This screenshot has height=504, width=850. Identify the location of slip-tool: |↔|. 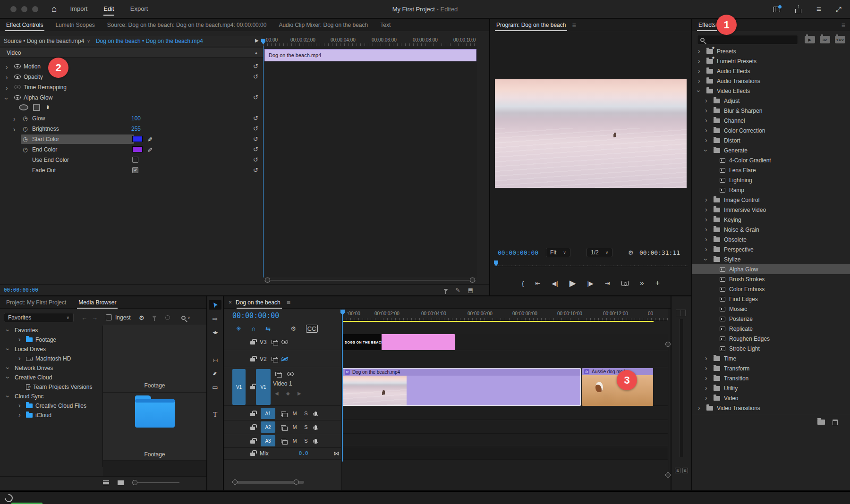
(215, 360).